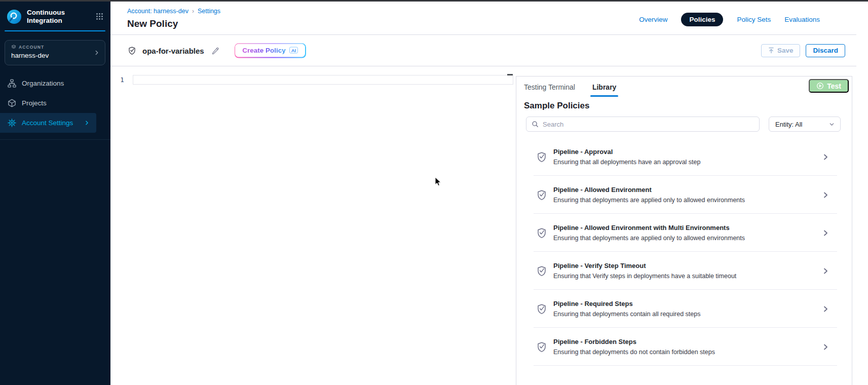  Describe the element at coordinates (549, 87) in the screenshot. I see `tab-testing-terminal: Testing Terminal` at that location.